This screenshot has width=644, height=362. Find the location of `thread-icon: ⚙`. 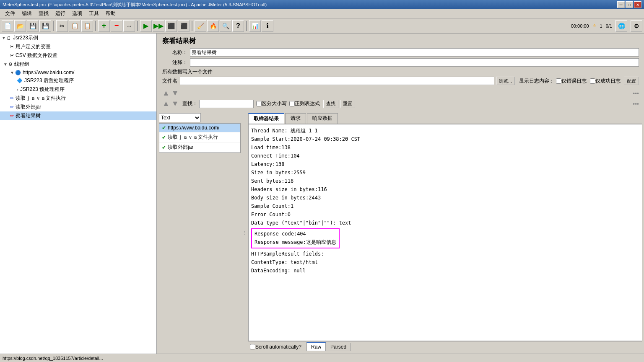

thread-icon: ⚙ is located at coordinates (10, 65).